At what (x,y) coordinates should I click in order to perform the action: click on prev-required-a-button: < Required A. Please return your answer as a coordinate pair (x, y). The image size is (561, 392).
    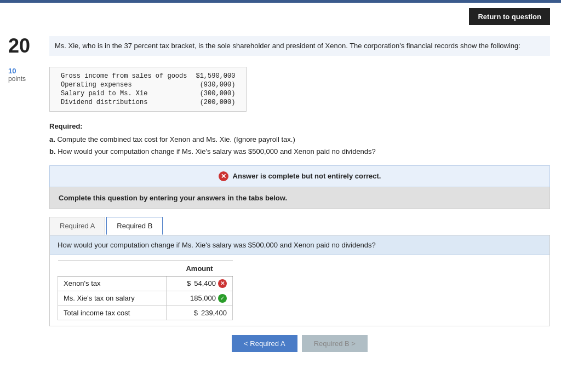
    Looking at the image, I should click on (265, 344).